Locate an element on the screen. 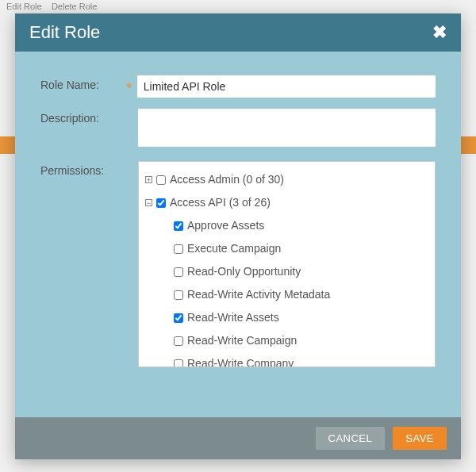 Image resolution: width=476 pixels, height=472 pixels. tree-item-access-api: − Access API (3 of 26) is located at coordinates (287, 203).